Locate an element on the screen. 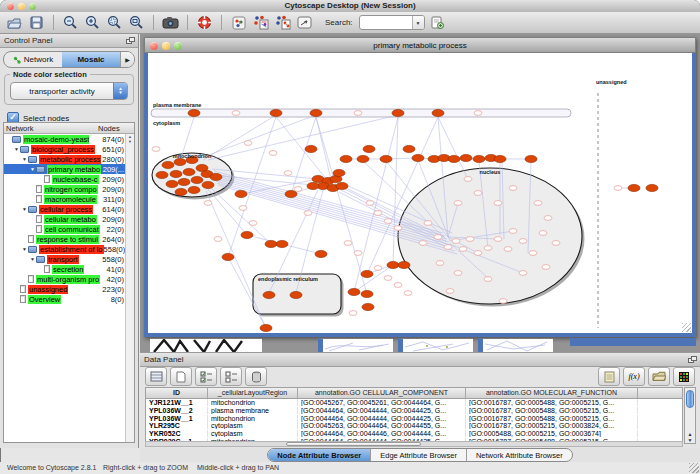 The width and height of the screenshot is (700, 474). tree-row: nitrogen compo209(0) is located at coordinates (65, 189).